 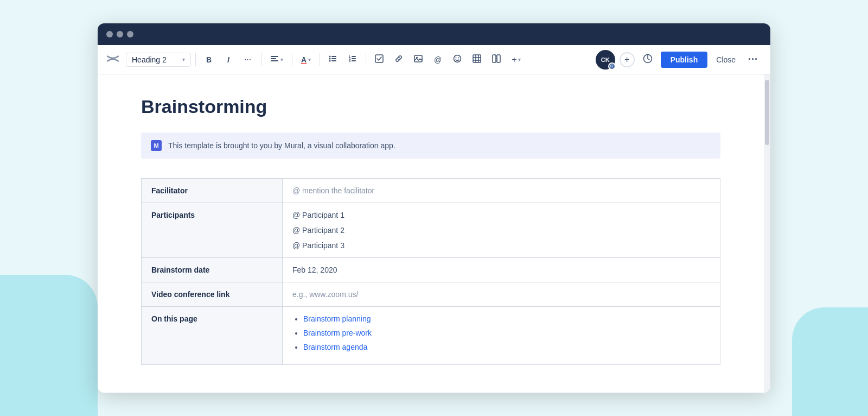 I want to click on close-button: Close, so click(x=726, y=60).